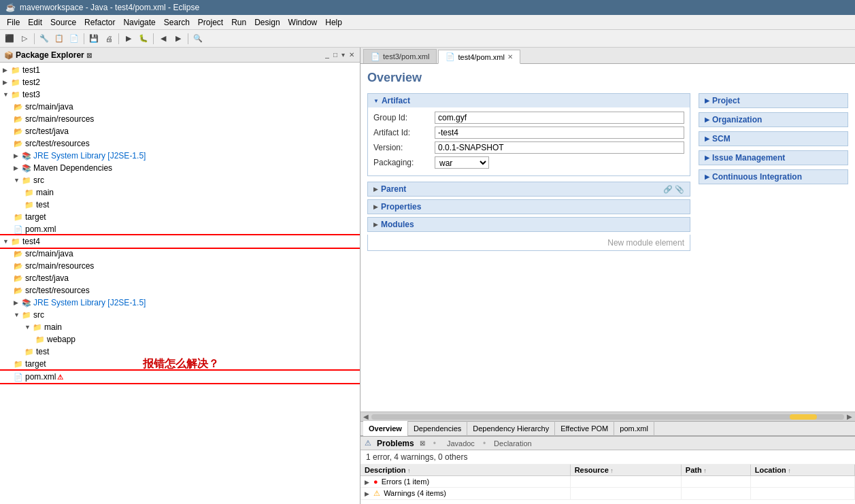 The height and width of the screenshot is (504, 855). Describe the element at coordinates (707, 139) in the screenshot. I see `section-scm-toggle: ▶` at that location.